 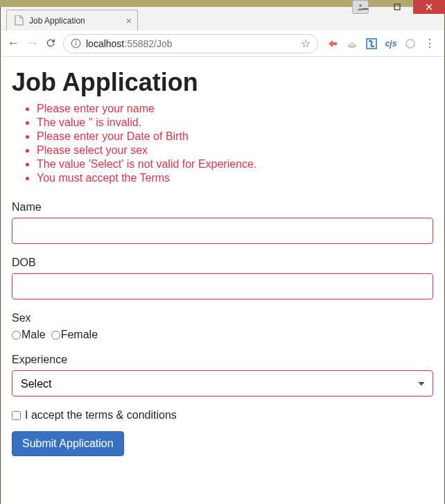 What do you see at coordinates (55, 336) in the screenshot?
I see `sex-female-radio` at bounding box center [55, 336].